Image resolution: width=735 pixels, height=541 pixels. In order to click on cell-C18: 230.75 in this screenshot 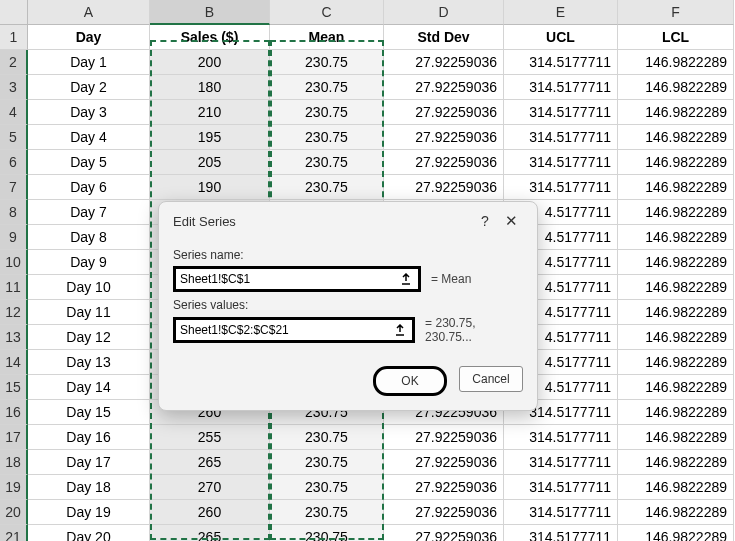, I will do `click(327, 462)`.